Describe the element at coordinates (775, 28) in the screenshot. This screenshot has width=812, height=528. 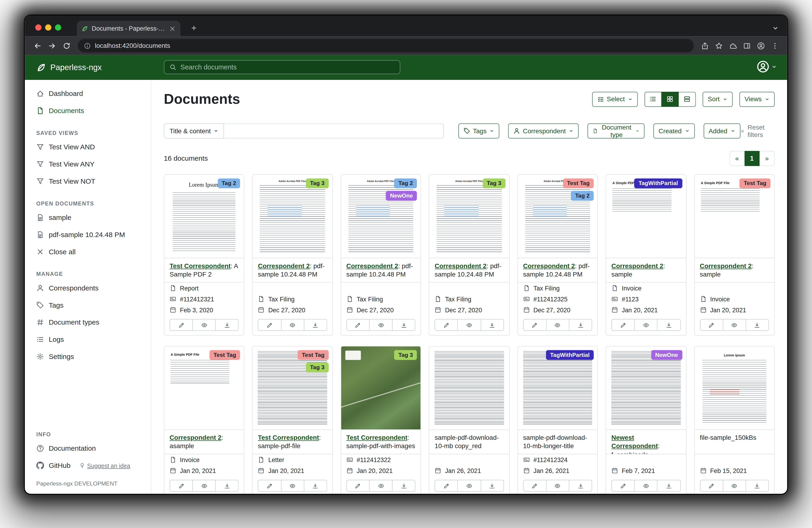
I see `tab-list-chevron-icon` at that location.